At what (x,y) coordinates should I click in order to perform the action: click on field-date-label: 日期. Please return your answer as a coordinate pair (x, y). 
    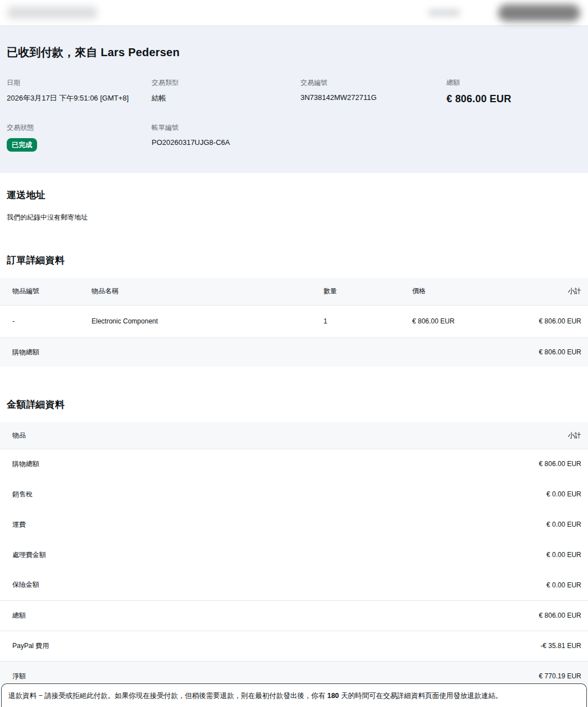
    Looking at the image, I should click on (79, 83).